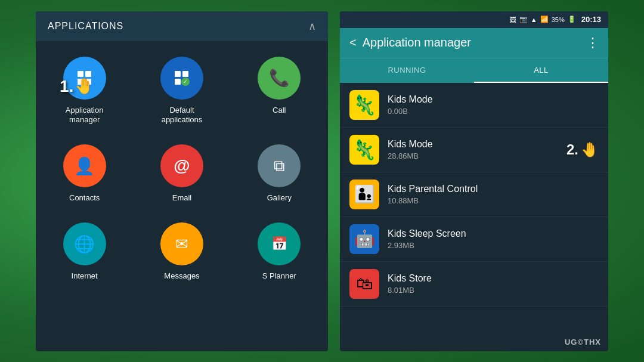 The height and width of the screenshot is (362, 644). What do you see at coordinates (279, 111) in the screenshot?
I see `call-label: Call` at bounding box center [279, 111].